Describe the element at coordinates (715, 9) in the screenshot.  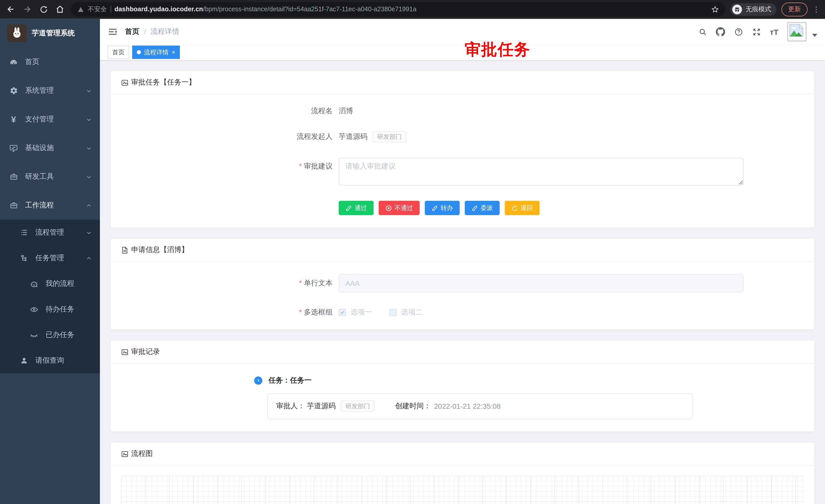
I see `bookmark-star-icon` at that location.